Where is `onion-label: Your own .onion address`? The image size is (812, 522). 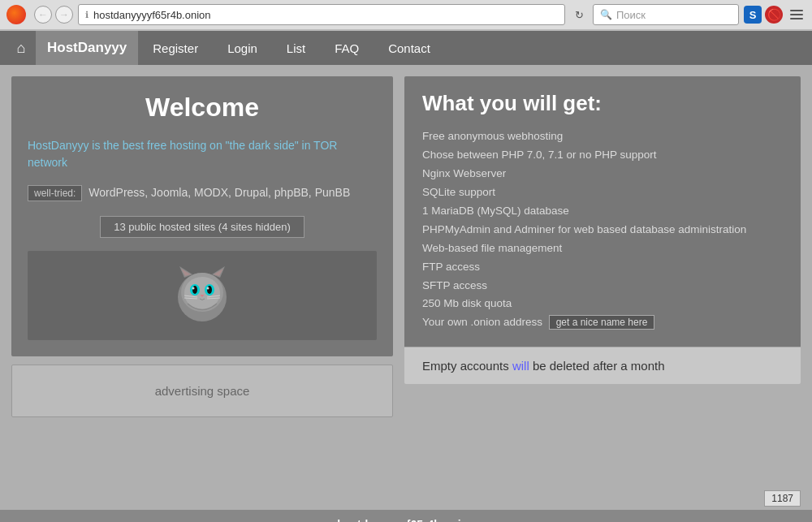 onion-label: Your own .onion address is located at coordinates (482, 321).